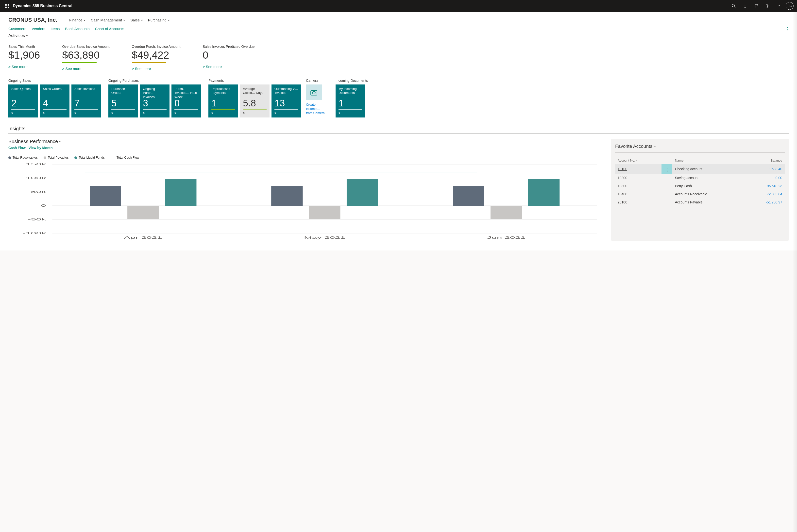 The width and height of the screenshot is (797, 532). What do you see at coordinates (186, 101) in the screenshot?
I see `tile-purch-invoices-next-week: Purch. Invoices… Next Week0>` at bounding box center [186, 101].